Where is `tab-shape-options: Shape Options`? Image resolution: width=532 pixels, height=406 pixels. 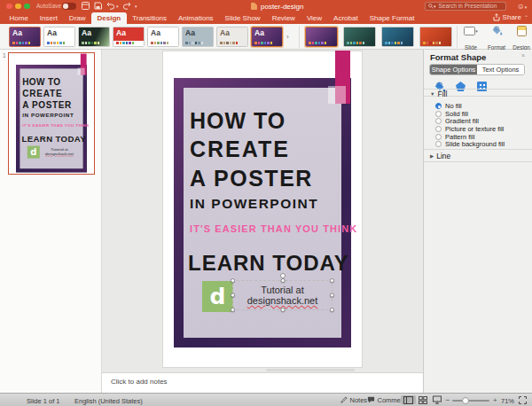 tab-shape-options: Shape Options is located at coordinates (454, 69).